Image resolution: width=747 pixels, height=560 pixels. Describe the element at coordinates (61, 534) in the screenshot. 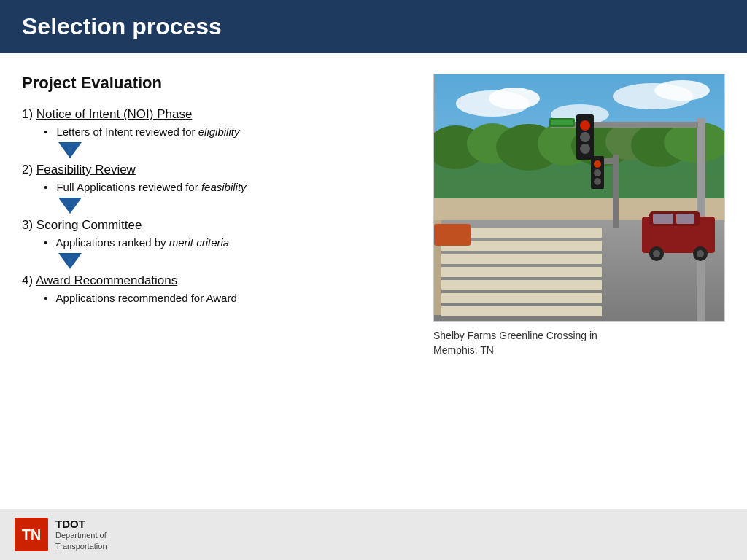

I see `tdot-logo: TN TDOT Department of Transportation` at that location.